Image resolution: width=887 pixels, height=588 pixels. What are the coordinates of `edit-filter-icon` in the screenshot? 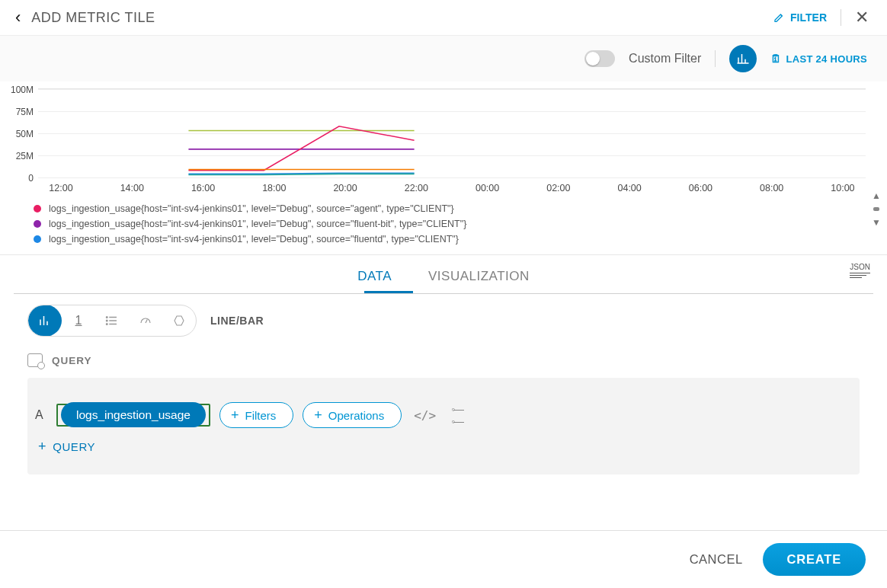 It's located at (780, 18).